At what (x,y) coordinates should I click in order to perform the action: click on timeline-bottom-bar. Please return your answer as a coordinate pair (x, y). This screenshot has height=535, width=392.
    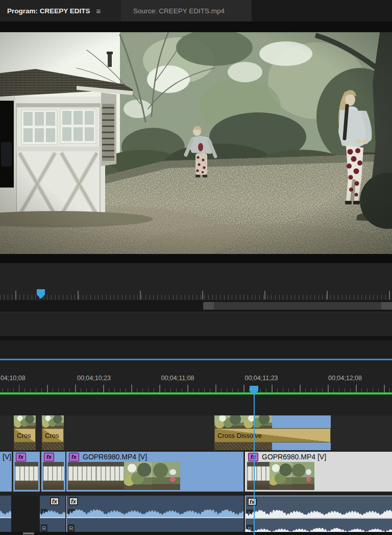
    Looking at the image, I should click on (196, 533).